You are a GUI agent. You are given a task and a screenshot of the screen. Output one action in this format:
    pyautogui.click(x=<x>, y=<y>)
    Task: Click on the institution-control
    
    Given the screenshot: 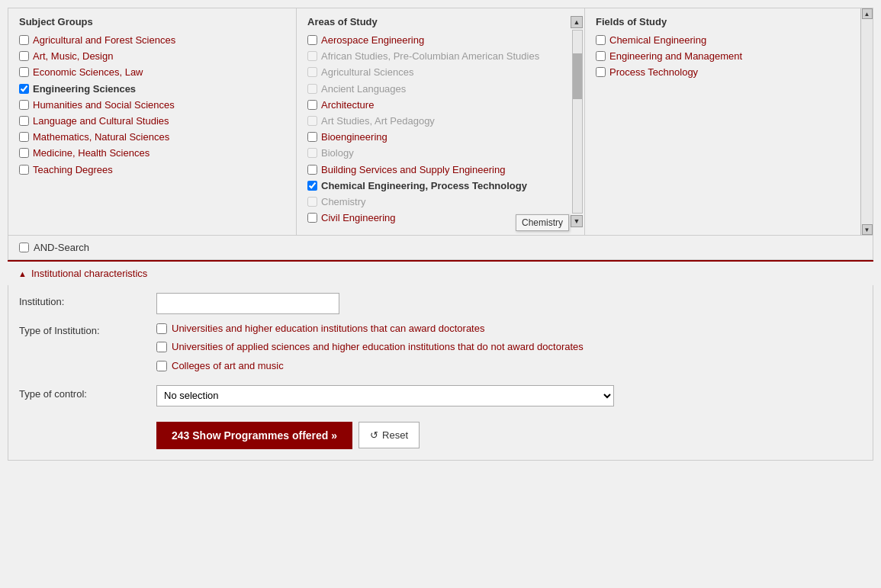 What is the action you would take?
    pyautogui.click(x=510, y=304)
    